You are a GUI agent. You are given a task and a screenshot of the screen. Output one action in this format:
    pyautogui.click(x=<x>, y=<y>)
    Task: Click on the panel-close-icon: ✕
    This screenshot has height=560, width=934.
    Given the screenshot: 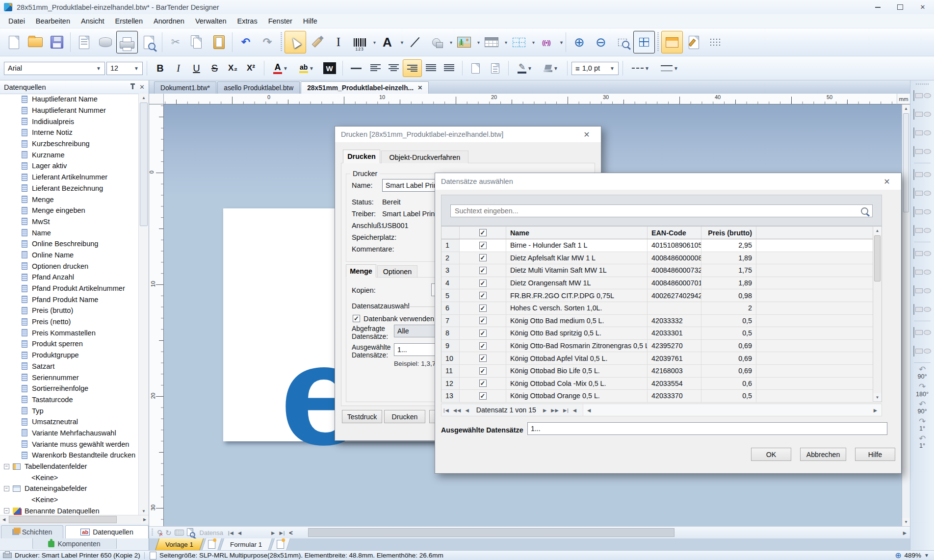 What is the action you would take?
    pyautogui.click(x=142, y=87)
    